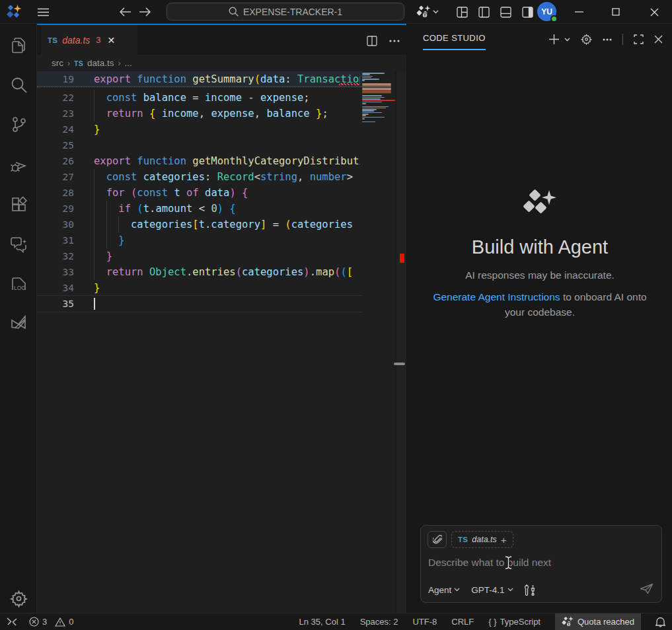 Image resolution: width=672 pixels, height=630 pixels. What do you see at coordinates (222, 63) in the screenshot?
I see `breadcrumb: src › TS data.ts › ...` at bounding box center [222, 63].